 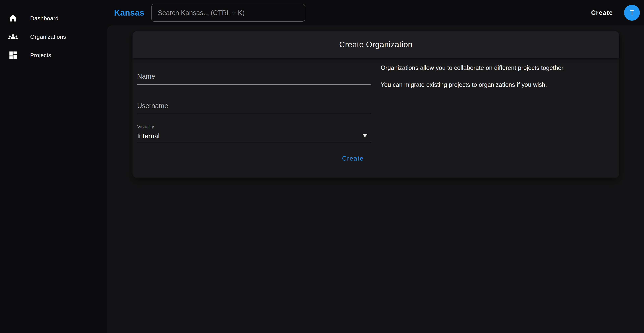 I want to click on card-header: Create Organization, so click(x=376, y=44).